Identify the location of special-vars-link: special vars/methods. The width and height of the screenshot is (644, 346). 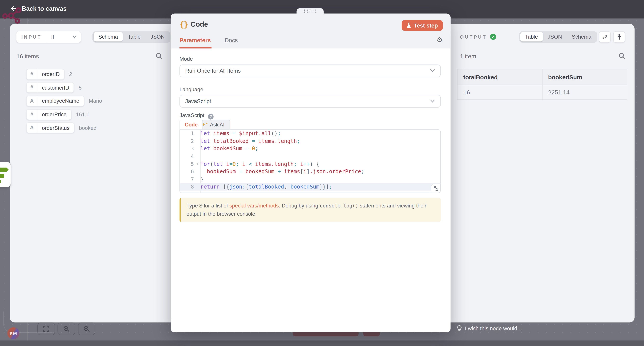
(254, 206).